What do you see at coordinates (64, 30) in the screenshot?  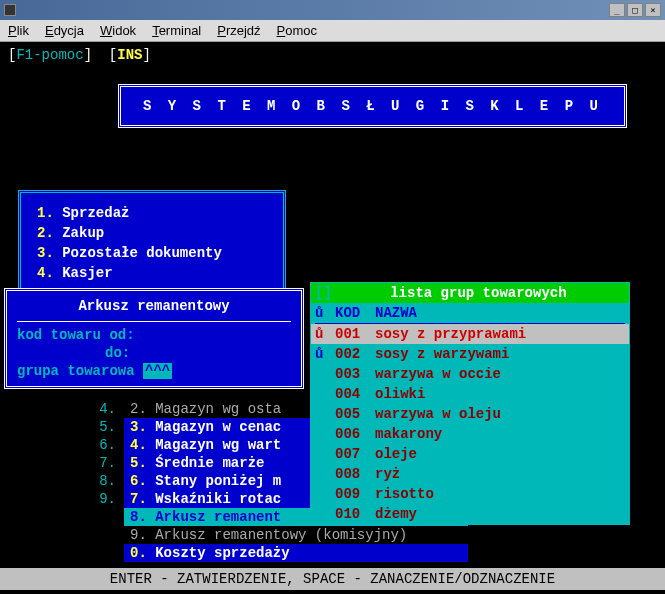 I see `menu-edycja: Edycja` at bounding box center [64, 30].